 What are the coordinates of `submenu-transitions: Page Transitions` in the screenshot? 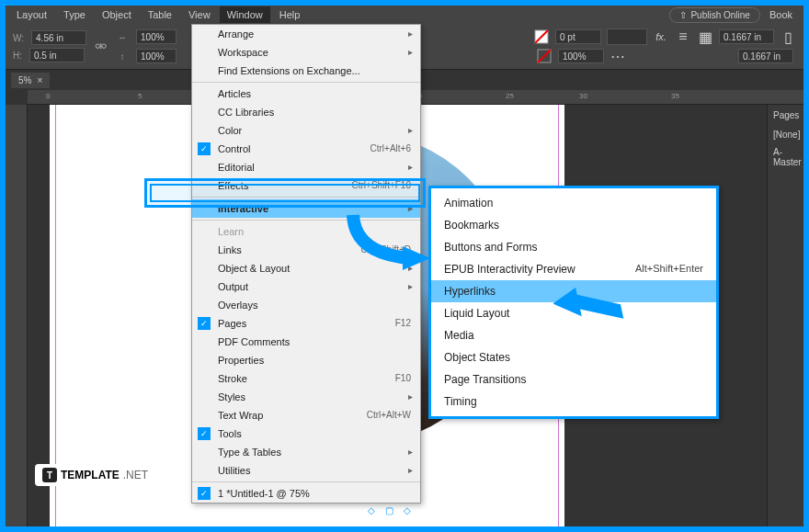 It's located at (574, 379).